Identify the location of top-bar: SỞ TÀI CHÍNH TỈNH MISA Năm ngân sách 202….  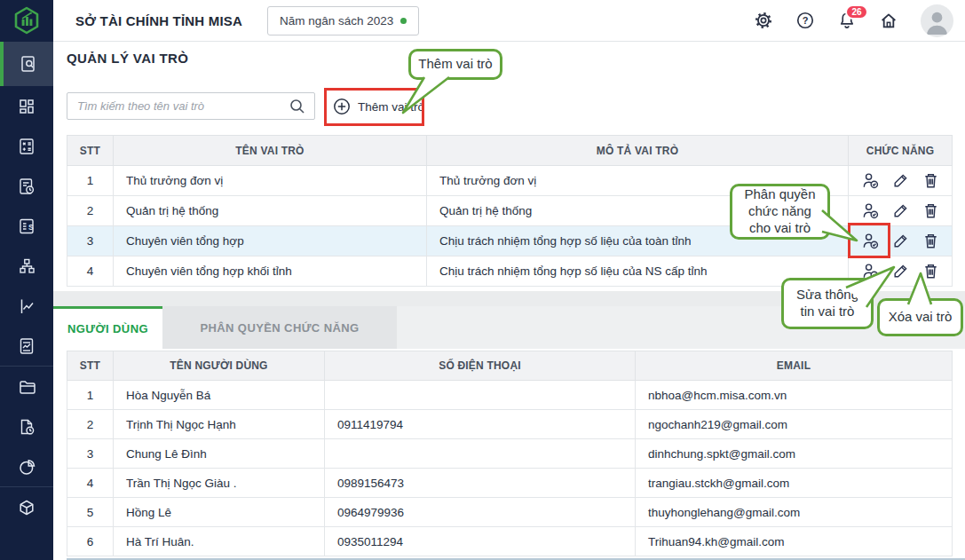
(483, 21).